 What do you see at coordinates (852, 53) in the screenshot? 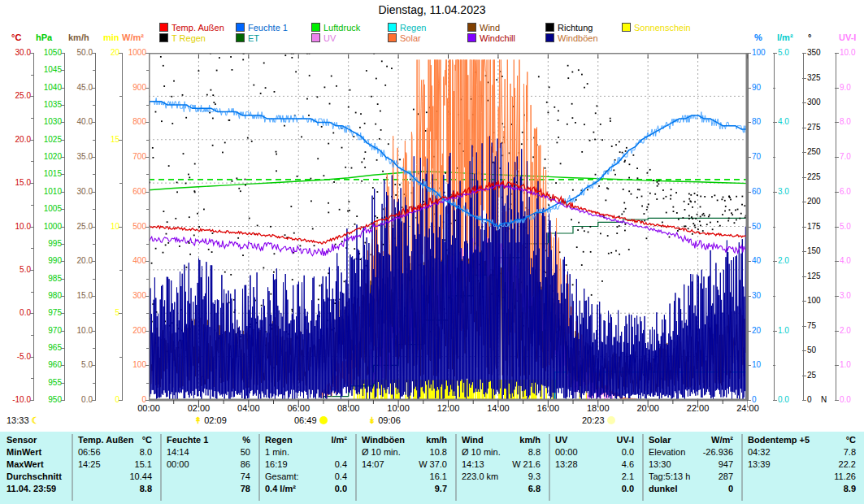
I see `axis-tick-label-uv: 10.0` at bounding box center [852, 53].